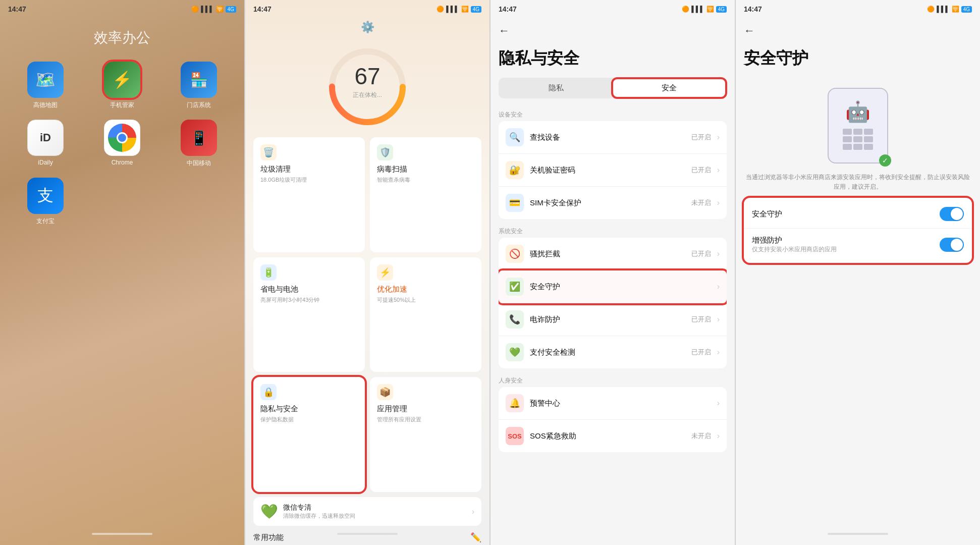 The image size is (980, 545). I want to click on virus-icon: 🛡️, so click(385, 152).